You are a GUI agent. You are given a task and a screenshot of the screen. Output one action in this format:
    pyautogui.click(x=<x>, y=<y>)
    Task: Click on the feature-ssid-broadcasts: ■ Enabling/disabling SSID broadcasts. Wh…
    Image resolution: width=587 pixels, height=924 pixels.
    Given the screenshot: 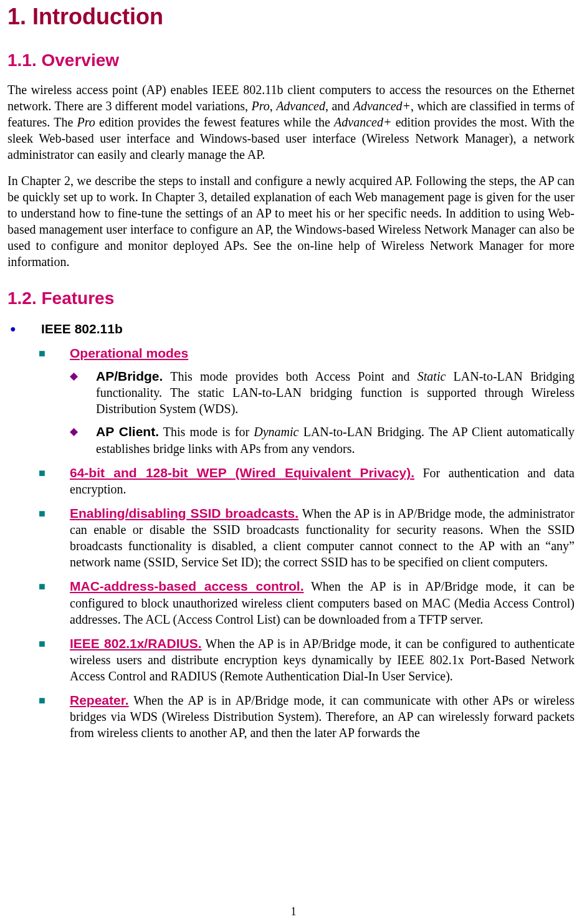 What is the action you would take?
    pyautogui.click(x=307, y=537)
    